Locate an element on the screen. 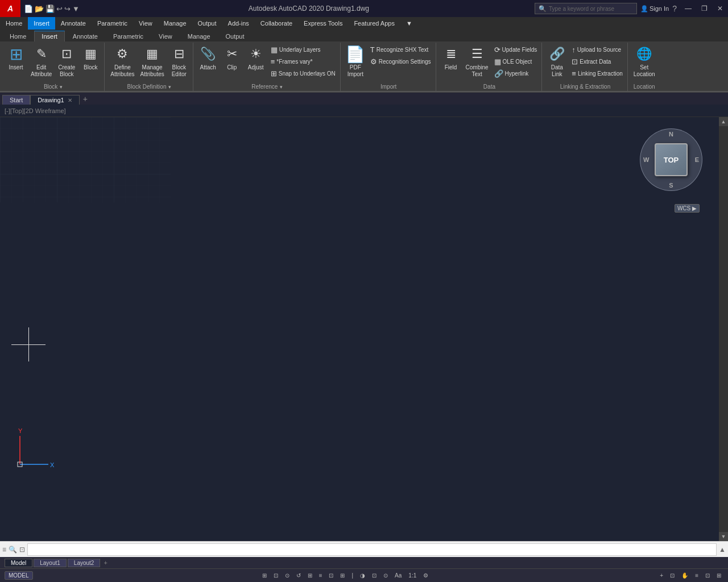 Image resolution: width=728 pixels, height=582 pixels. combine-text-button: ☰ Combine Text is located at coordinates (477, 63).